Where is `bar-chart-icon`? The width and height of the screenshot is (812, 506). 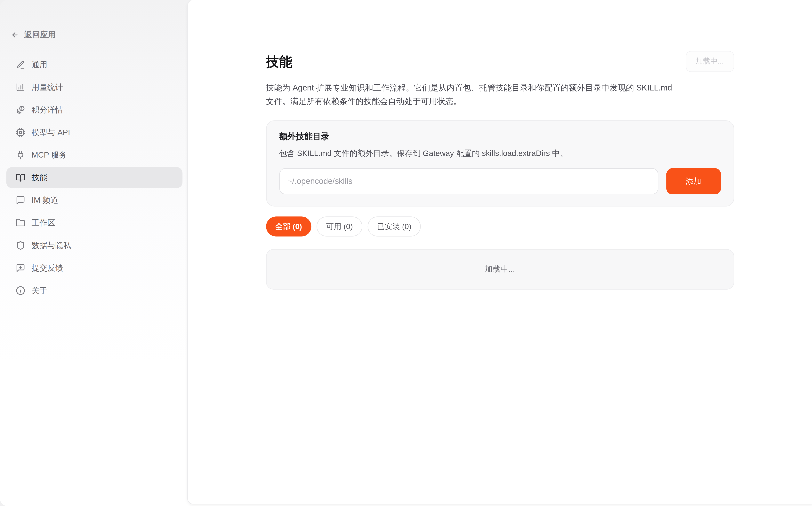
bar-chart-icon is located at coordinates (21, 87).